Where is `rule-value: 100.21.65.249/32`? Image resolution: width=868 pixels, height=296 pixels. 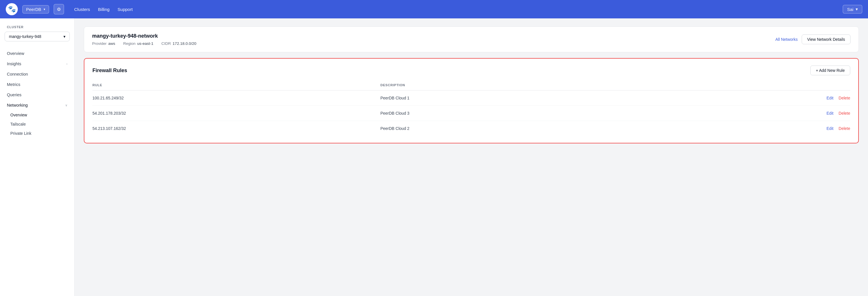
rule-value: 100.21.65.249/32 is located at coordinates (237, 98).